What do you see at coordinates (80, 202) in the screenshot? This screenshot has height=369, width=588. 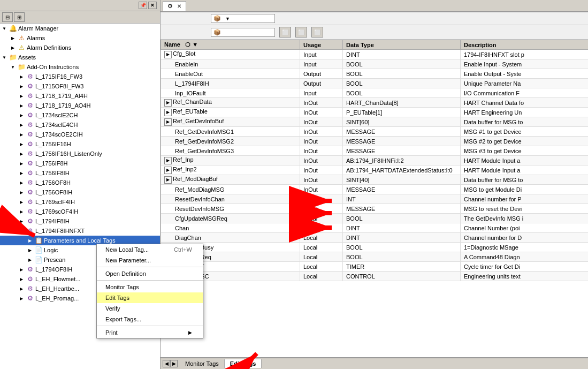 I see `tree-item-l1769sclf4ih: ▶ ⚙ L_1769sclF4IH` at bounding box center [80, 202].